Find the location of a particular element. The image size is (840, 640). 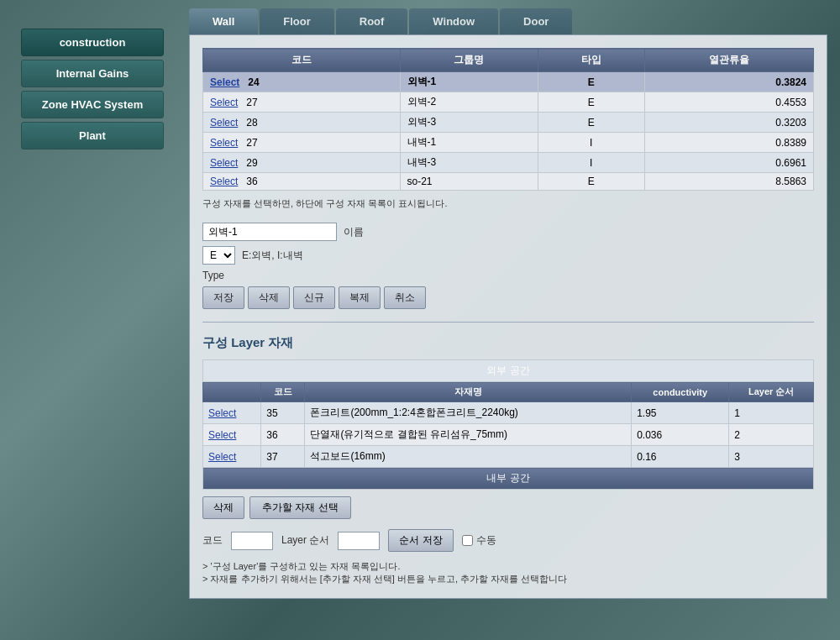

layer-section-title: 구성 Layer 자재 is located at coordinates (508, 343).